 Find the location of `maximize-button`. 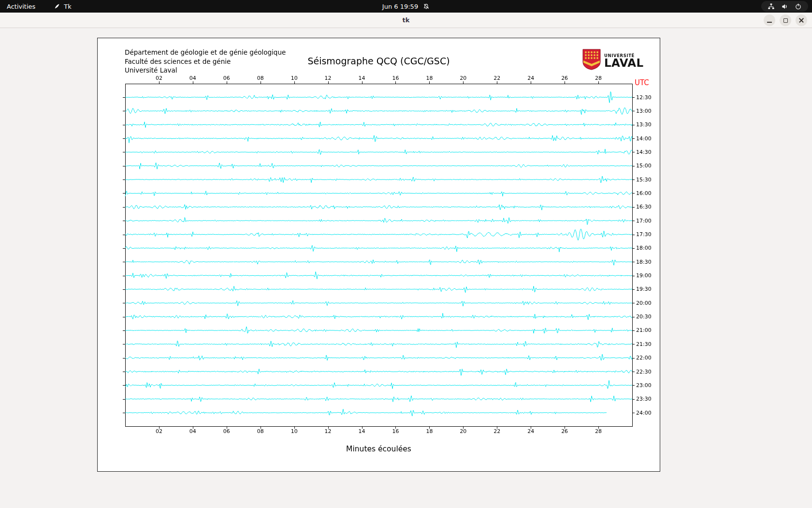

maximize-button is located at coordinates (785, 20).